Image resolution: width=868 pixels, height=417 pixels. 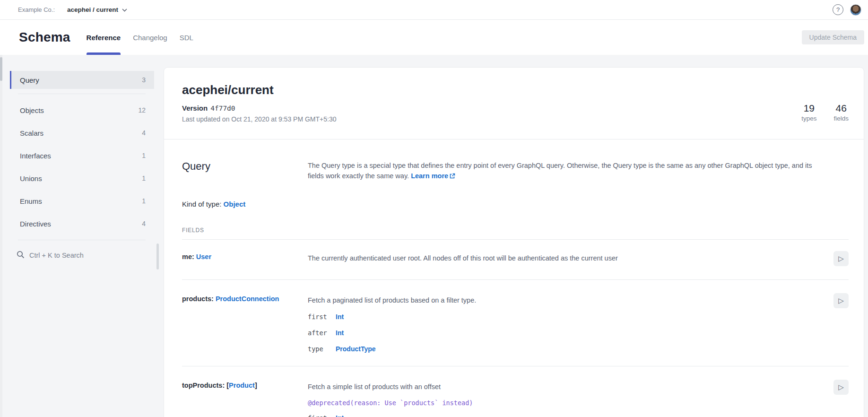 I want to click on field-type-link: ProductConnection, so click(x=248, y=299).